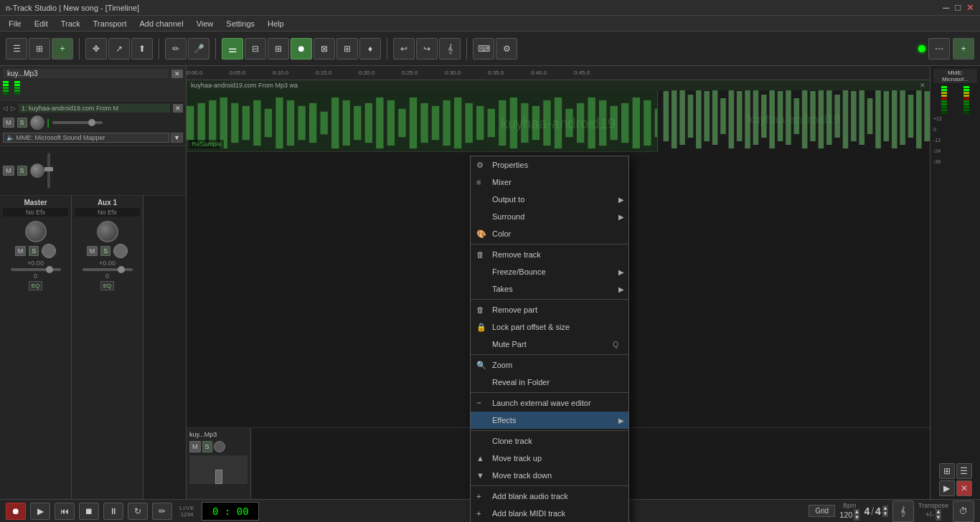 This screenshot has width=980, height=522. What do you see at coordinates (550, 310) in the screenshot?
I see `ctx-remove-part: 🗑 Remove part` at bounding box center [550, 310].